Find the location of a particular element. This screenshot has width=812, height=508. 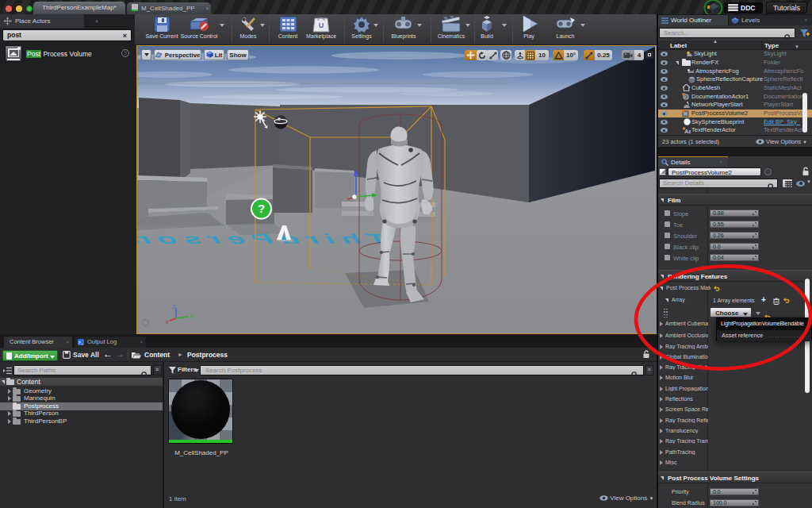

svg-text: U is located at coordinates (322, 25).